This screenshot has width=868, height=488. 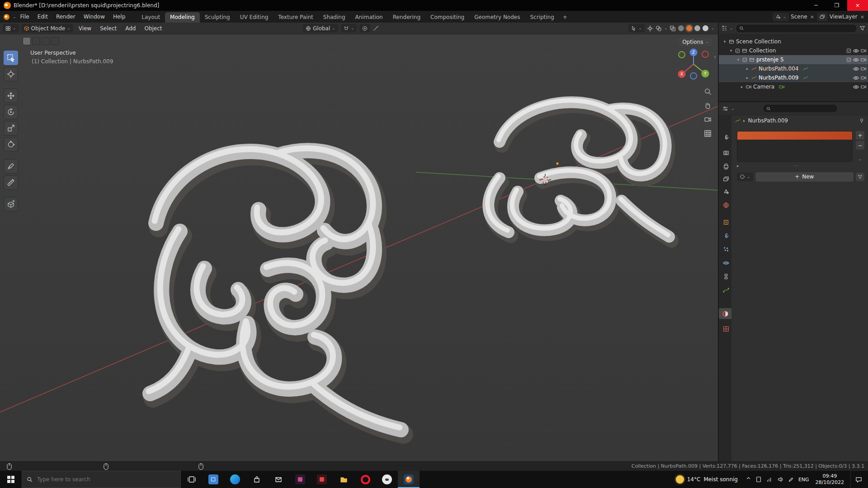 I want to click on menu-render: Render, so click(x=66, y=17).